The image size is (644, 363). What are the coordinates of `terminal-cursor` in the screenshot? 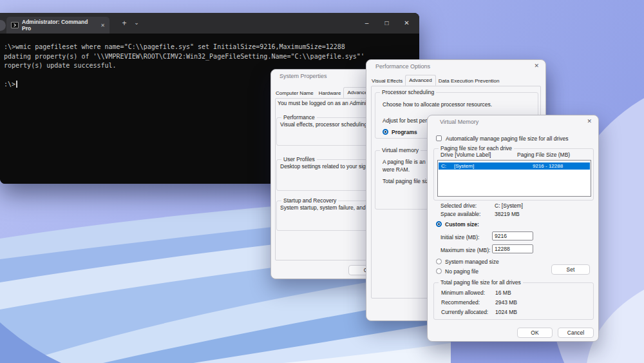 It's located at (17, 84).